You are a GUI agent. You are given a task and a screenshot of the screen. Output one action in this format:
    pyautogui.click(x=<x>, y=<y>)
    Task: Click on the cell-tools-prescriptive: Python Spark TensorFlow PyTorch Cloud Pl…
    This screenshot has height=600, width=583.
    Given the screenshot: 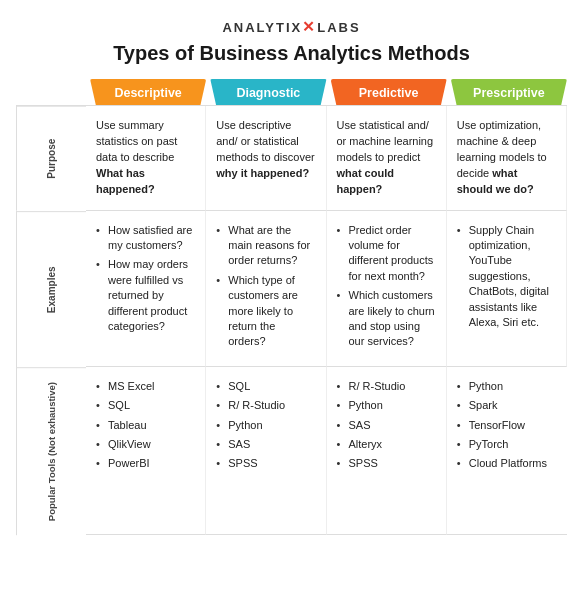 What is the action you would take?
    pyautogui.click(x=507, y=451)
    